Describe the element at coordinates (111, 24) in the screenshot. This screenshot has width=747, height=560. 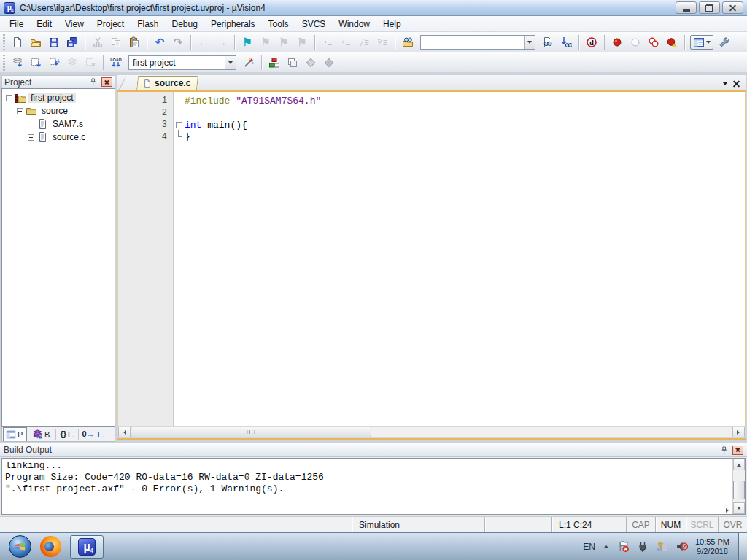
I see `menu-project: Project` at that location.